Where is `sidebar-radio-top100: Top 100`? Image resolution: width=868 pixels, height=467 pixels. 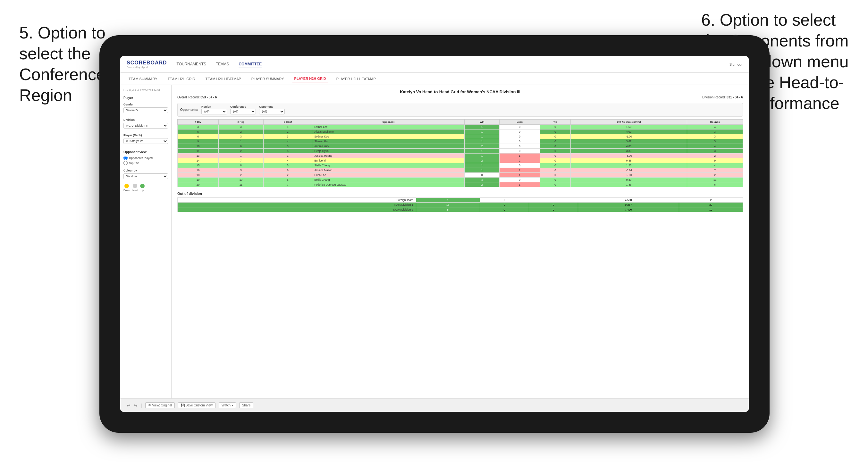 sidebar-radio-top100: Top 100 is located at coordinates (146, 163).